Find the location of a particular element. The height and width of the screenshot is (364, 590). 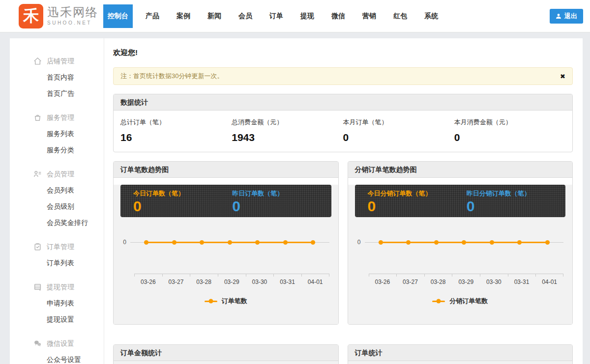

nav-item-products: 产品 is located at coordinates (152, 16).